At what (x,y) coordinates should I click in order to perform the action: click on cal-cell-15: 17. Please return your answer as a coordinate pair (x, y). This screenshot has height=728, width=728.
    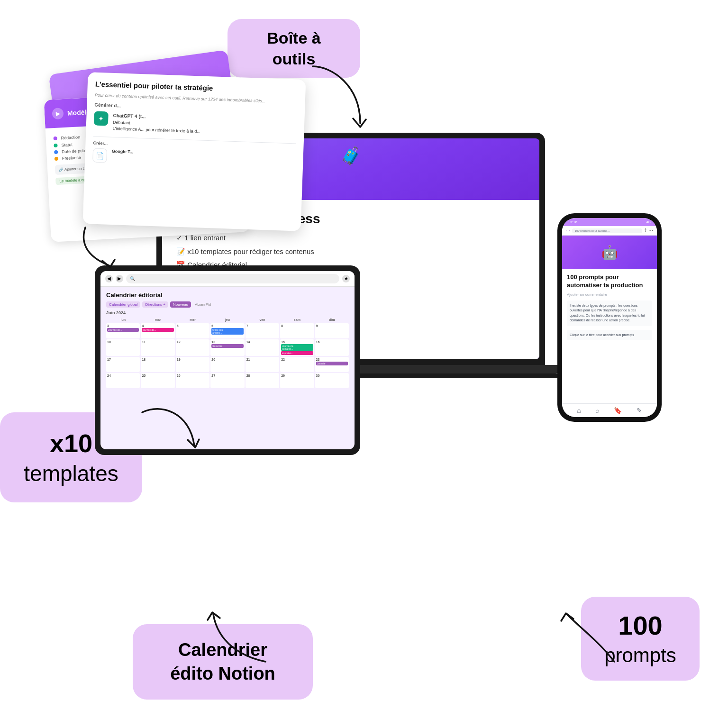
    Looking at the image, I should click on (123, 364).